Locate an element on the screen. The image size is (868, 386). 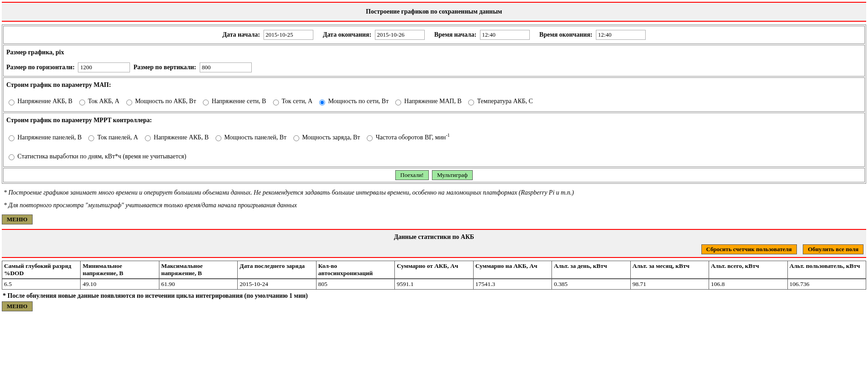
time-end-input is located at coordinates (621, 35).